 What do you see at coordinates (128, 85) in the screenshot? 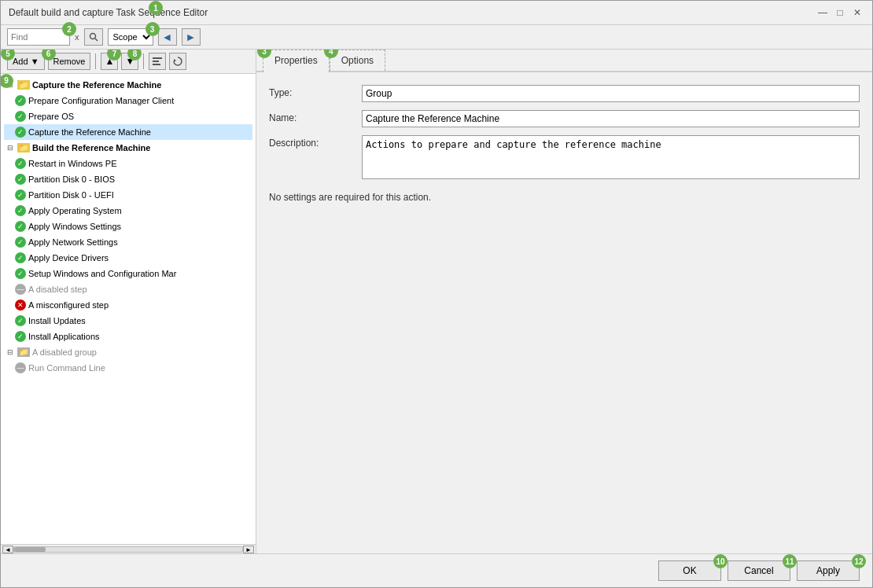
I see `tree-item-capture-group: 9 ⊟ 📁 Capture the Reference Machine` at bounding box center [128, 85].